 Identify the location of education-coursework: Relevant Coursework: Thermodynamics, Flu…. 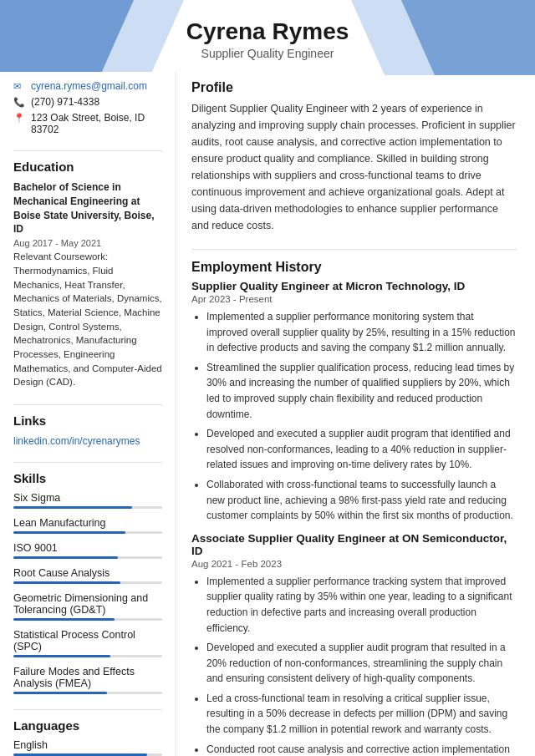
(88, 319).